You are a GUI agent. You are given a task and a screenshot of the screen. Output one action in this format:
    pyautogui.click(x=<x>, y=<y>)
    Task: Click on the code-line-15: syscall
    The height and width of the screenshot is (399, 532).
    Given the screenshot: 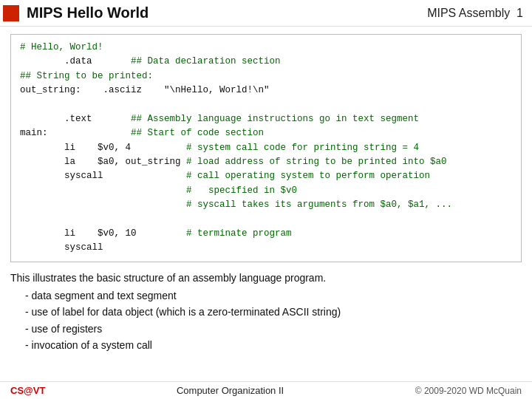 What is the action you would take?
    pyautogui.click(x=266, y=248)
    